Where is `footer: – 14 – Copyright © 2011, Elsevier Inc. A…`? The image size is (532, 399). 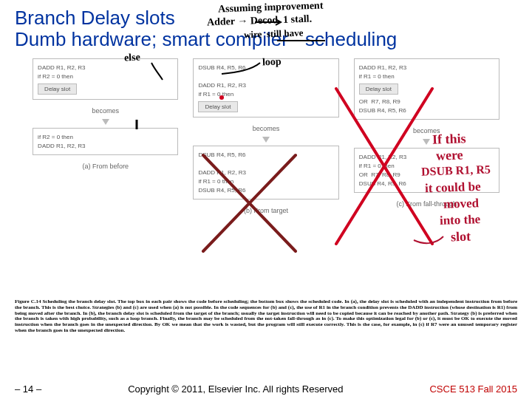 footer: – 14 – Copyright © 2011, Elsevier Inc. A… is located at coordinates (266, 389).